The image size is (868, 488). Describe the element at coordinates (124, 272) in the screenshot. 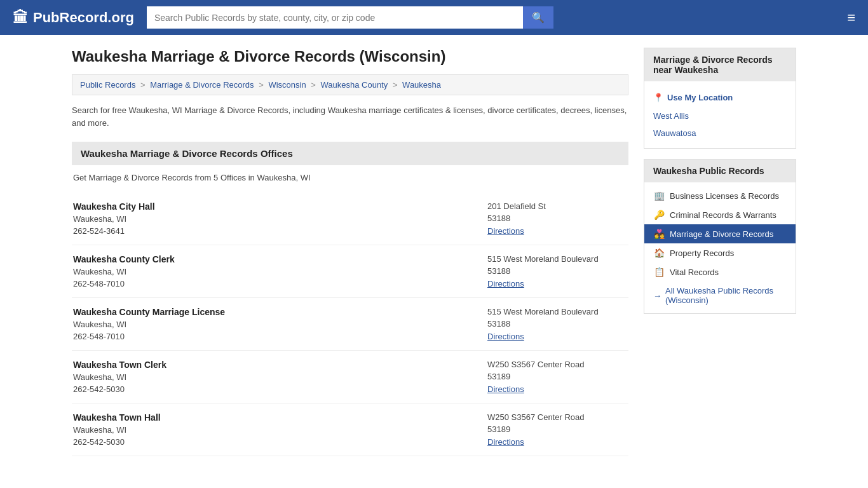

I see `office-city-1: Waukesha, WI` at that location.